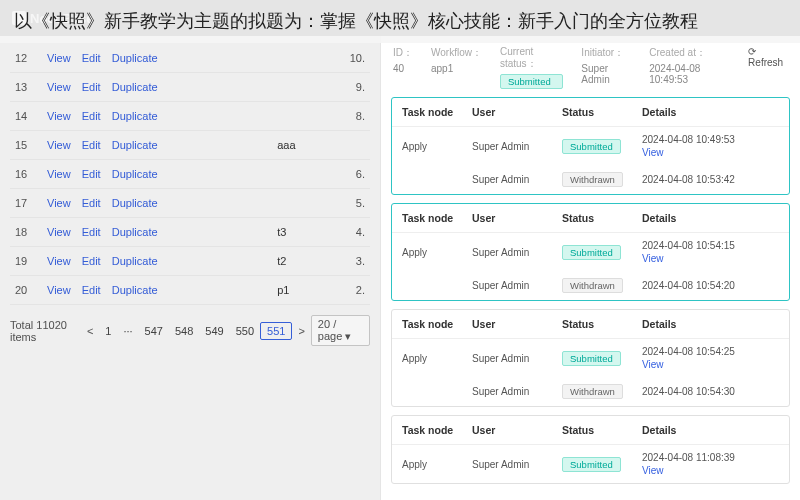 Image resolution: width=800 pixels, height=500 pixels. What do you see at coordinates (108, 331) in the screenshot?
I see `page-1: 1` at bounding box center [108, 331].